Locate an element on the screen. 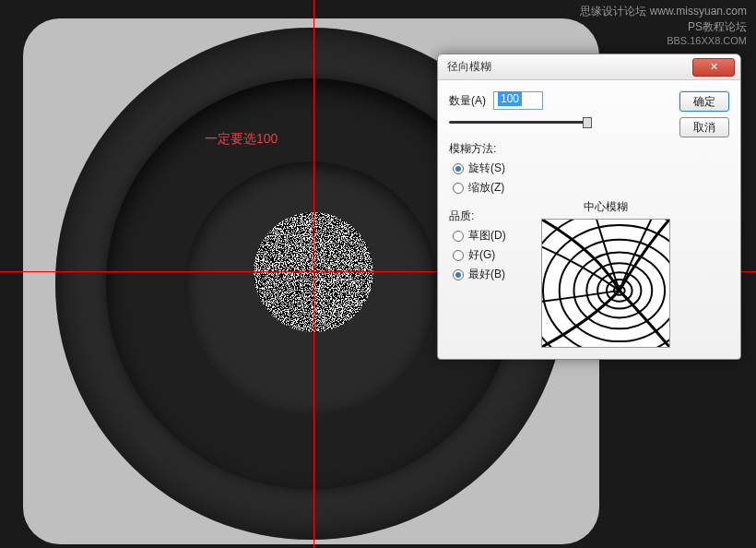 The width and height of the screenshot is (756, 548). amount-value: 100 is located at coordinates (510, 99).